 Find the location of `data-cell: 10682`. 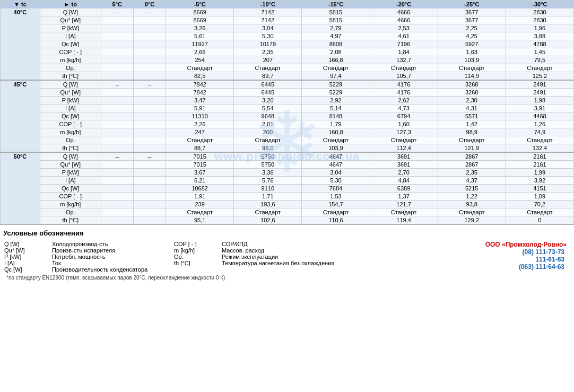

data-cell: 10682 is located at coordinates (200, 189).